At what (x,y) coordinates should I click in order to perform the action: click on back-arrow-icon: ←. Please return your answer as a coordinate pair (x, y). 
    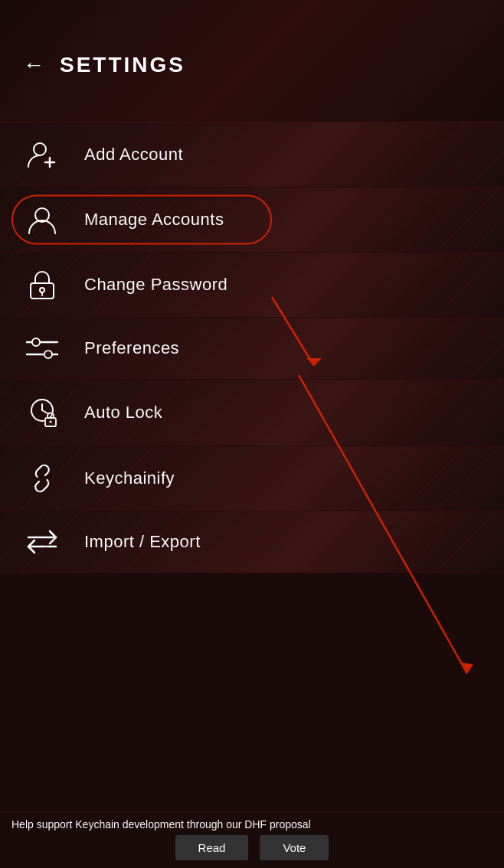
    Looking at the image, I should click on (34, 65).